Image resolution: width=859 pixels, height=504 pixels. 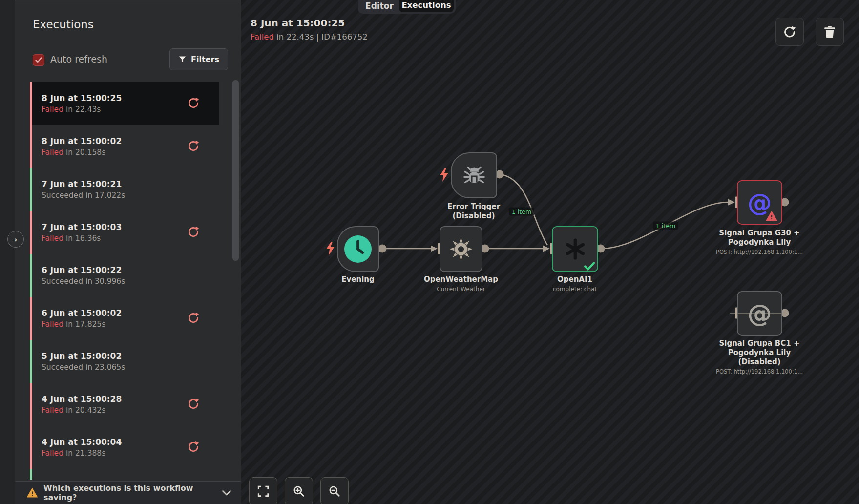 What do you see at coordinates (760, 203) in the screenshot?
I see `at-sign-icon: @` at bounding box center [760, 203].